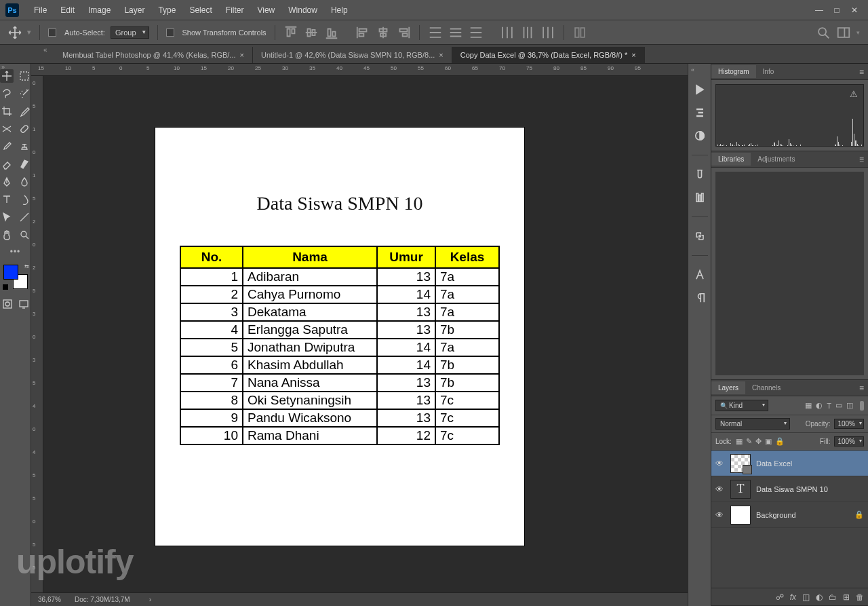 The height and width of the screenshot is (606, 868). What do you see at coordinates (749, 441) in the screenshot?
I see `lock-pixels-icon: ✎` at bounding box center [749, 441].